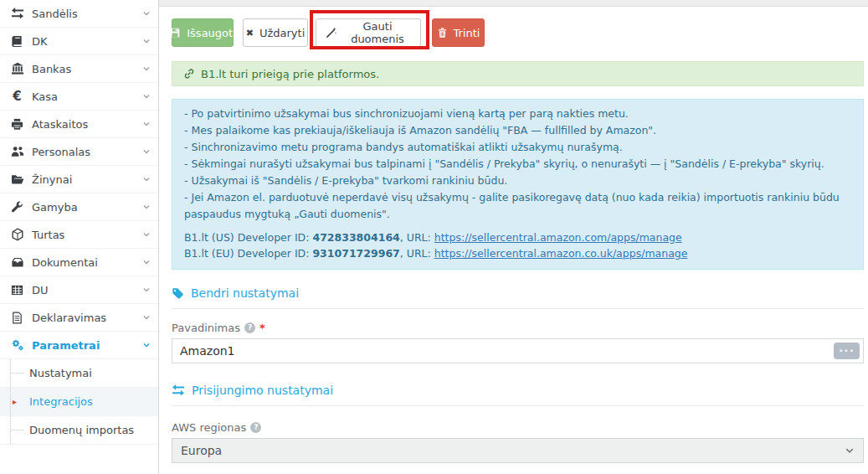  I want to click on close-icon: ✖, so click(249, 33).